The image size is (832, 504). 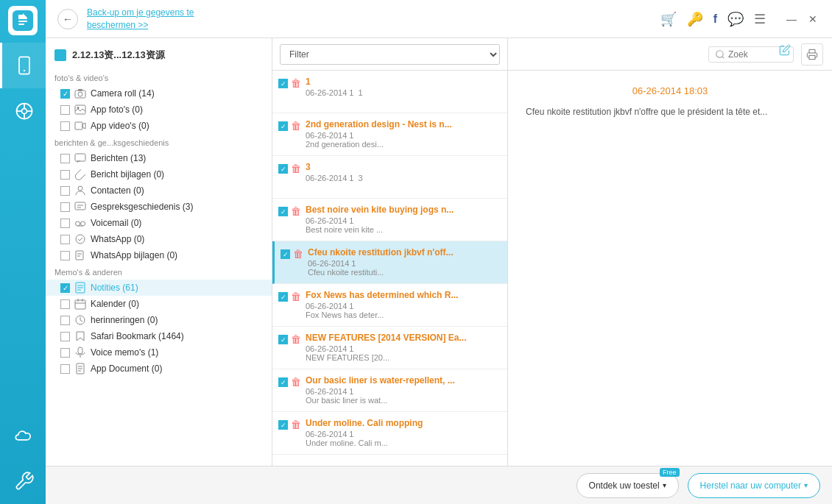 What do you see at coordinates (159, 255) in the screenshot?
I see `tree-item-whatsapp-bijlagen: WhatsApp bijlagen (0)` at bounding box center [159, 255].